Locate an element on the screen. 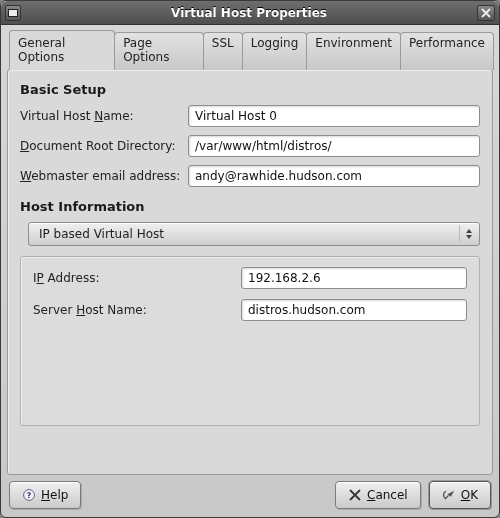  titlebar: Virtual Host Properties is located at coordinates (250, 13).